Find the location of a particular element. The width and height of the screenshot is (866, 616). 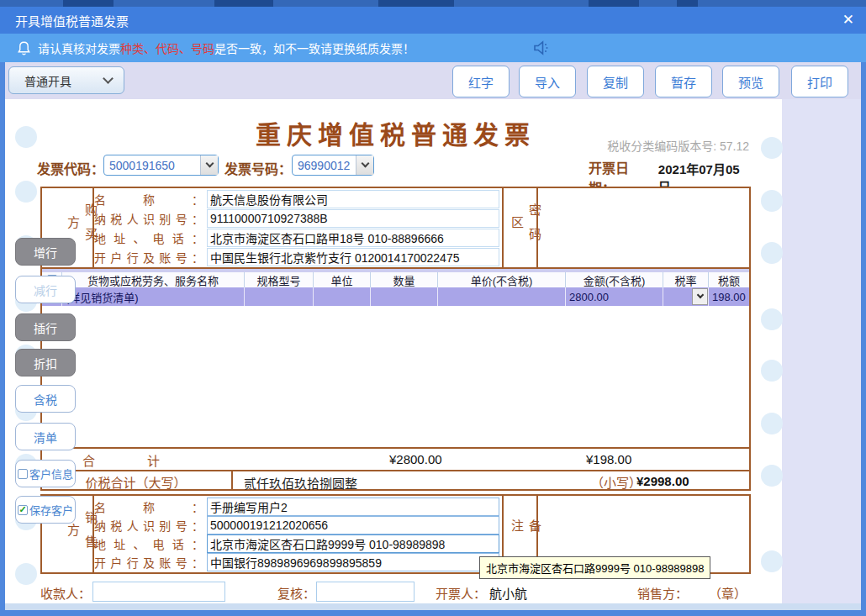

password-area-label: 密码区 is located at coordinates (525, 228).